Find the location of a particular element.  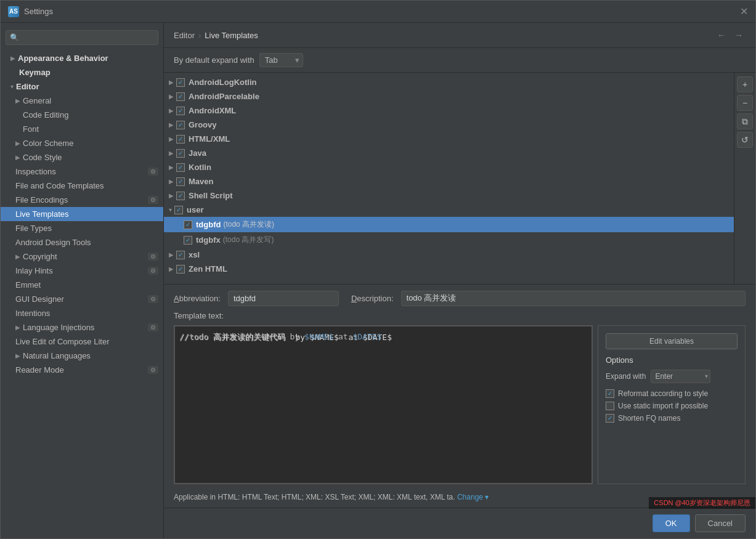

group-androidparcelable: ▶ AndroidParcelable is located at coordinates (449, 96).